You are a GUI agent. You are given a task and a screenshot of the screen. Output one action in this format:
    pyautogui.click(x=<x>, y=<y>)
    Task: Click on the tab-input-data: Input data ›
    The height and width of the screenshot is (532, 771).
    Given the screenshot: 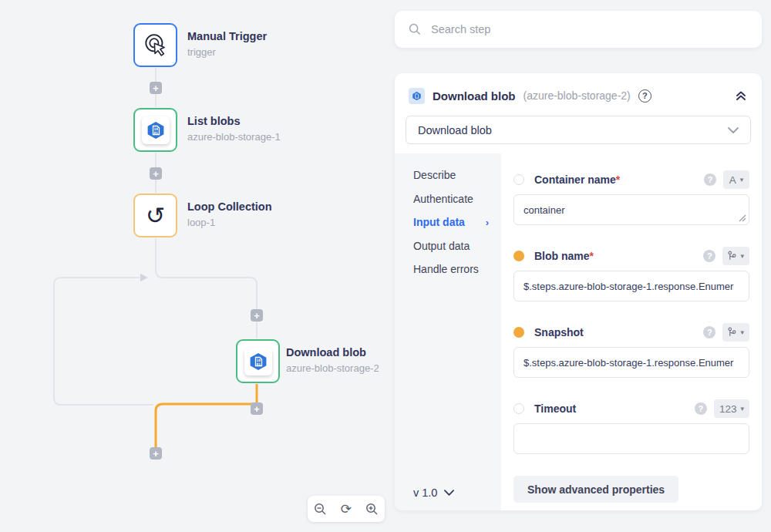 What is the action you would take?
    pyautogui.click(x=448, y=222)
    